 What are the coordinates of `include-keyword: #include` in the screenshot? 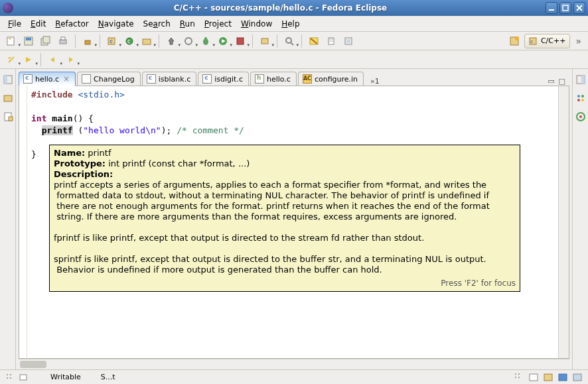 It's located at (52, 94).